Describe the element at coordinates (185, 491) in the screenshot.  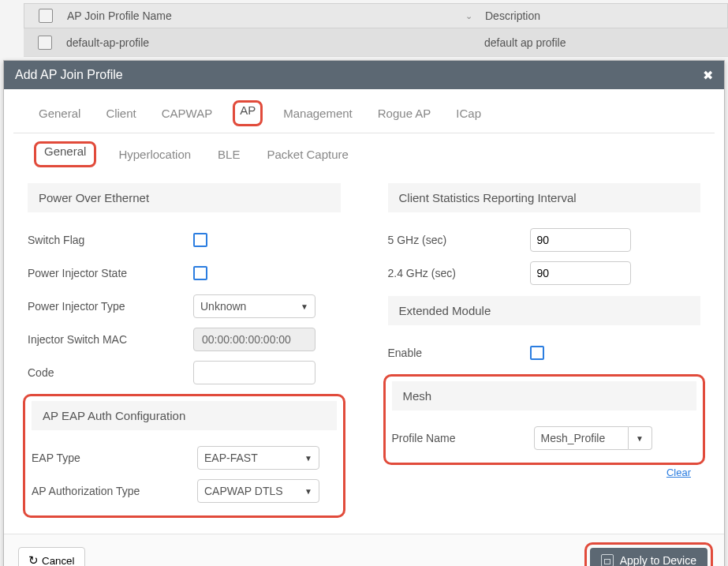
I see `row-auth-type: AP Authorization Type CAPWAP DTLS ▼` at that location.